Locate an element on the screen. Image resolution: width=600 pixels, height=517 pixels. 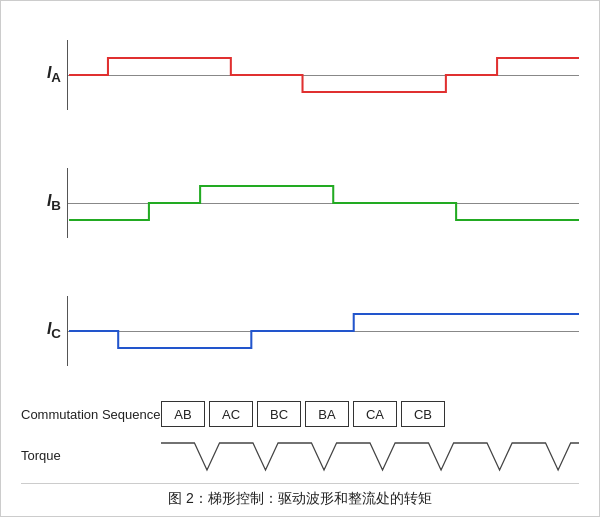
wave-row-ia: IA is located at coordinates (300, 75).